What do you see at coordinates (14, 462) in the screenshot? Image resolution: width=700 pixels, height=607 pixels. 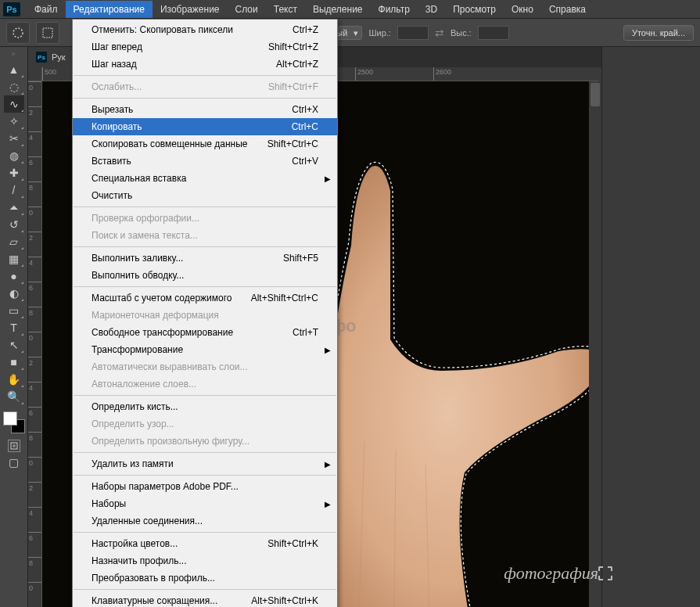 I see `screen-mode-toggle: ▢` at bounding box center [14, 462].